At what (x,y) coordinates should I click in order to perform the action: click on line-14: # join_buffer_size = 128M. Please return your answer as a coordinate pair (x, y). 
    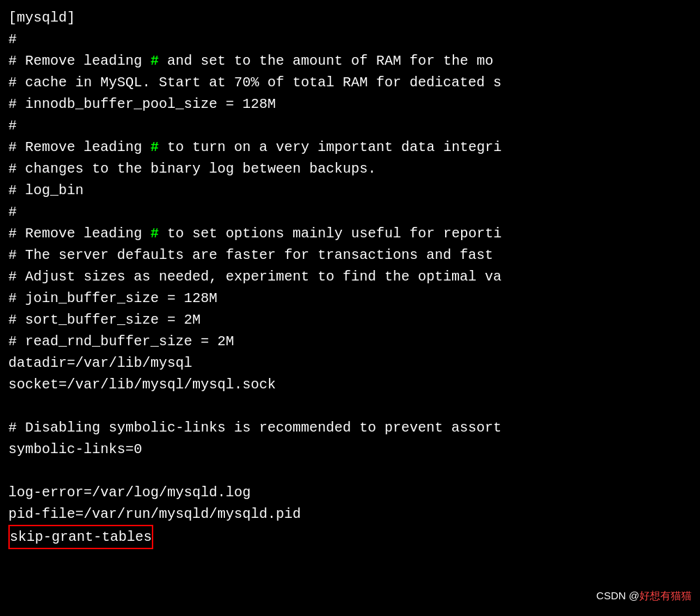
    Looking at the image, I should click on (350, 298).